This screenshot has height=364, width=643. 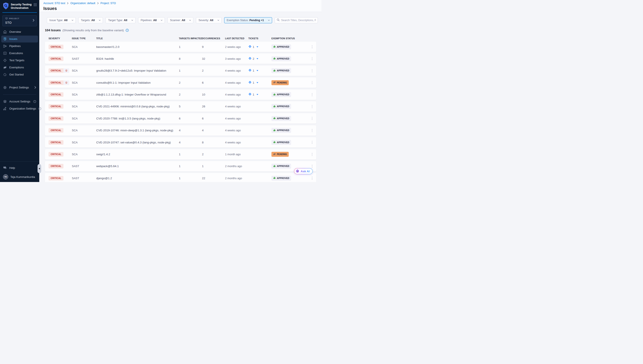 I want to click on sidebar-item-account-settings: Account Settings, so click(x=20, y=102).